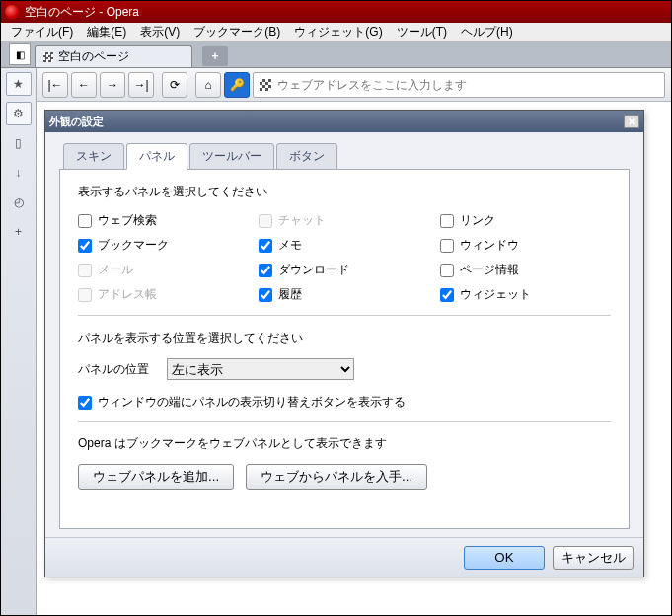 Image resolution: width=672 pixels, height=616 pixels. Describe the element at coordinates (343, 245) in the screenshot. I see `panel-checkbox: メモ` at that location.